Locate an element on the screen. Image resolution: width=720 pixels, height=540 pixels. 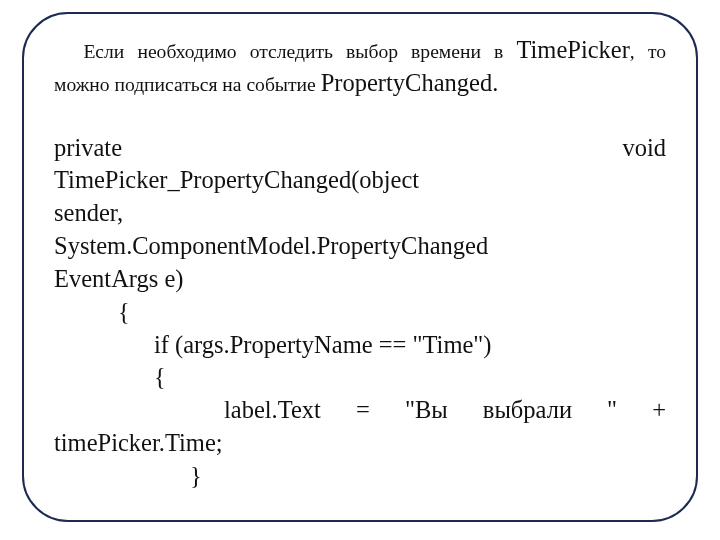
code-private: private is located at coordinates (88, 148).